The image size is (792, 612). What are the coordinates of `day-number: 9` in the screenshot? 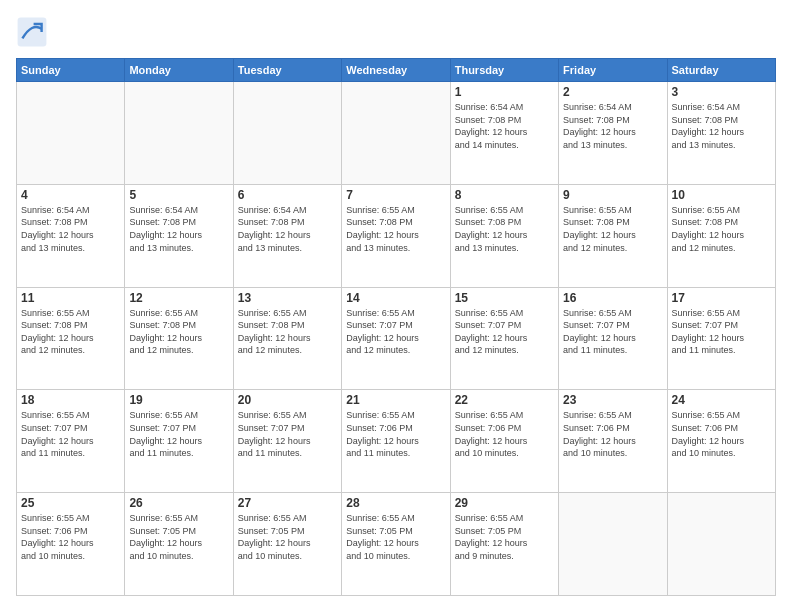 It's located at (612, 195).